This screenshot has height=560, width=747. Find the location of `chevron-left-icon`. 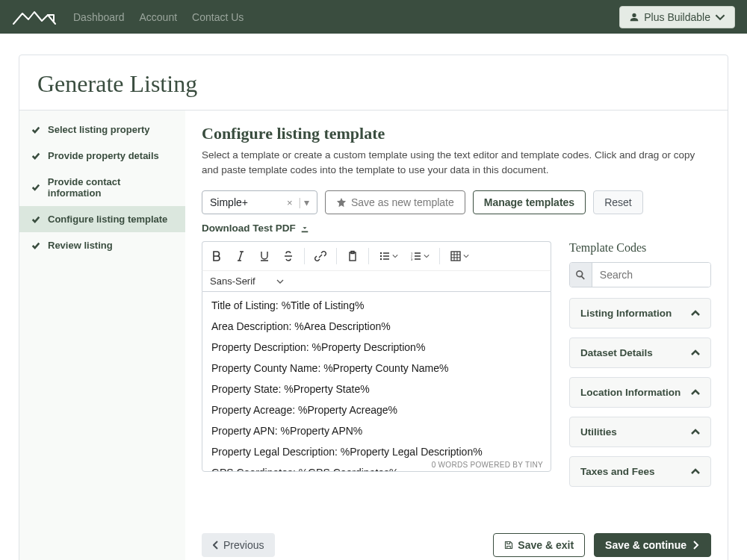

chevron-left-icon is located at coordinates (216, 545).